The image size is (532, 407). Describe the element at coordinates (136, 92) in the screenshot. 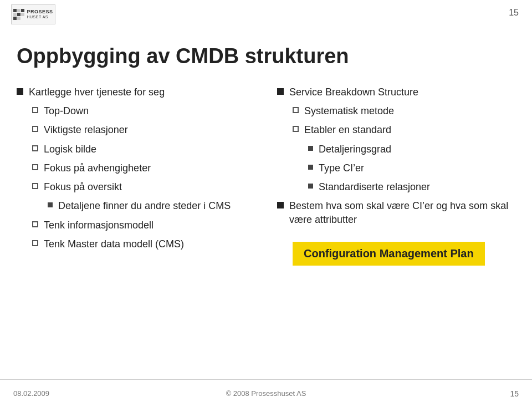

I see `left-heading: Kartlegge hver tjeneste for seg` at that location.